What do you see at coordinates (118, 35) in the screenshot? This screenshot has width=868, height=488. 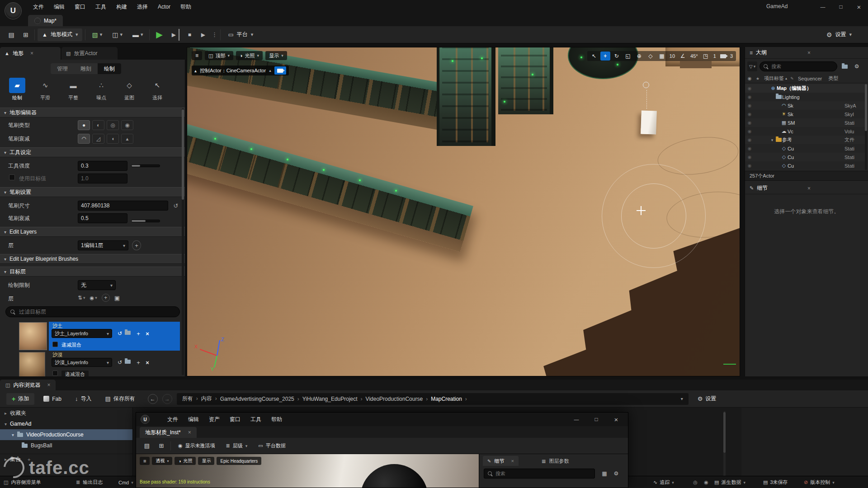 I see `blueprint-menu-button: ◫ ▾` at bounding box center [118, 35].